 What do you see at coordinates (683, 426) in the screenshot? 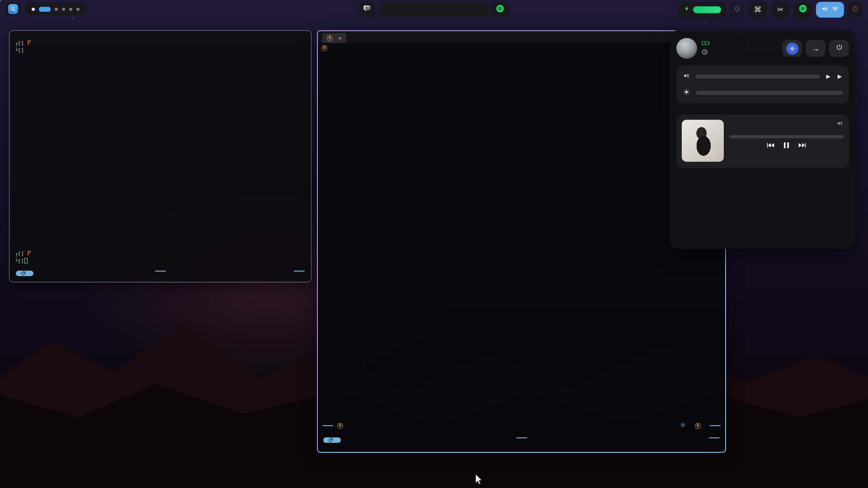
I see `lsp-gear-icon` at bounding box center [683, 426].